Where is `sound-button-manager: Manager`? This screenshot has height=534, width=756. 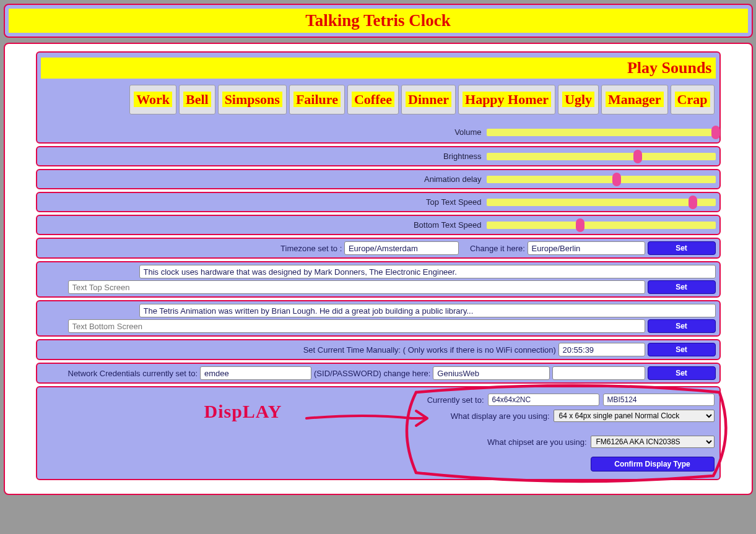
sound-button-manager: Manager is located at coordinates (635, 100).